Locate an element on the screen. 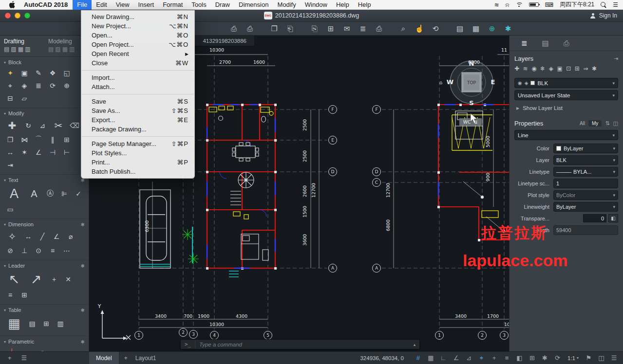 The height and width of the screenshot is (364, 623). diameter-dimension-icon: ⊘ is located at coordinates (10, 251).